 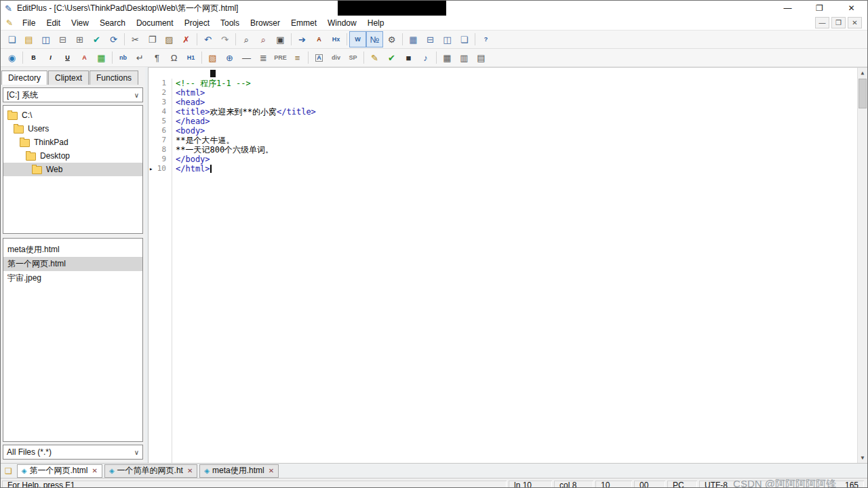 What do you see at coordinates (186, 39) in the screenshot?
I see `delete-button: ✗` at bounding box center [186, 39].